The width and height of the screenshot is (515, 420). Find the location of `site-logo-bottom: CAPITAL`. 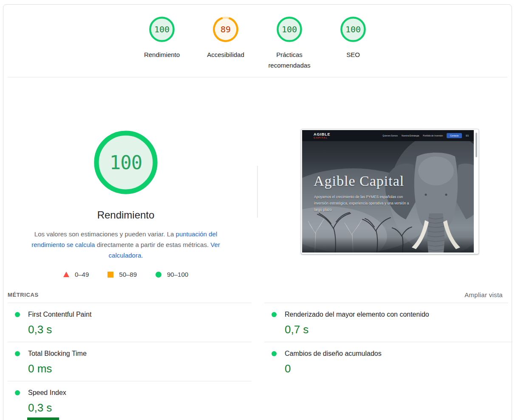

site-logo-bottom: CAPITAL is located at coordinates (322, 138).